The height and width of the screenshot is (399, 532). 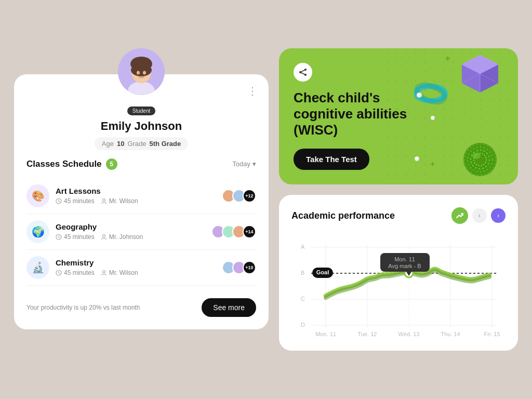 What do you see at coordinates (38, 268) in the screenshot?
I see `chem-icon: 🔬` at bounding box center [38, 268].